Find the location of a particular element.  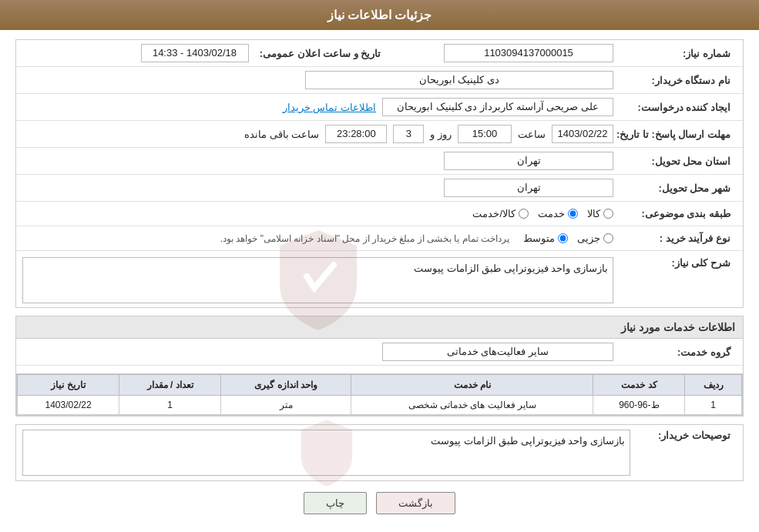

buyer-desc-section: توصیحات خریدار: بازسازی واحد فیزیوتراپی … is located at coordinates (379, 453).